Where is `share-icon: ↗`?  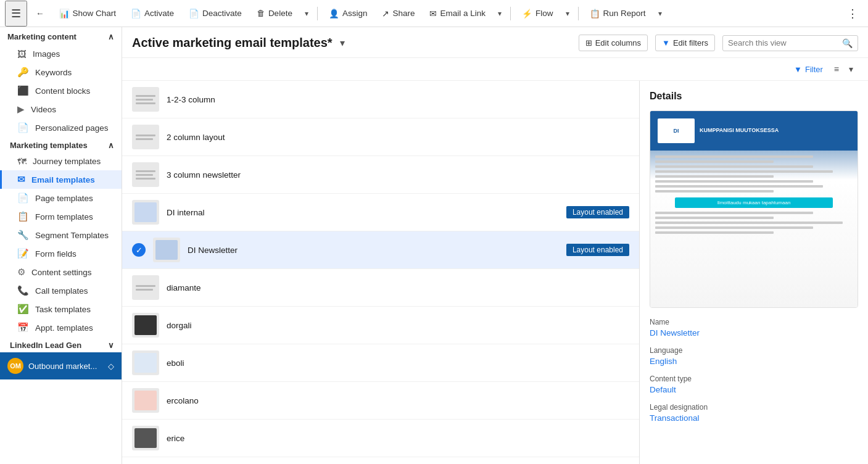
share-icon: ↗ is located at coordinates (386, 14).